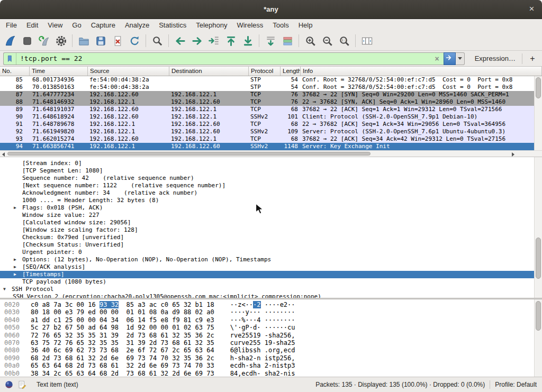 The image size is (542, 392). I want to click on detail-line: SSH Version 2 (encryption:chacha20-poly1…, so click(271, 295).